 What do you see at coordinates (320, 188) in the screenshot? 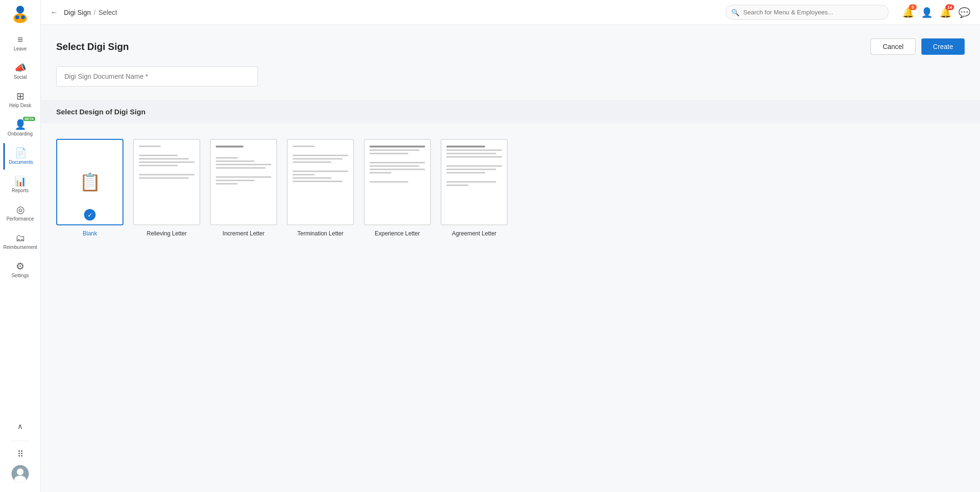
I see `template-termination: Termination Letter` at bounding box center [320, 188].